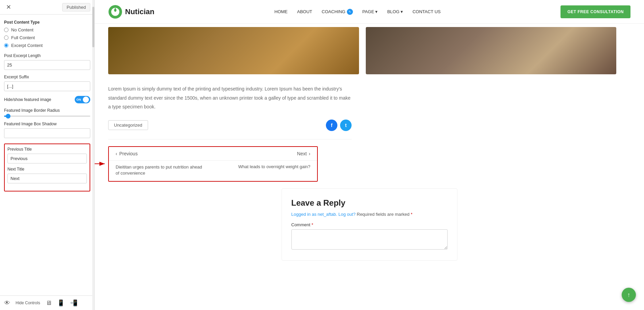 This screenshot has height=310, width=644. Describe the element at coordinates (47, 30) in the screenshot. I see `radio-no-content: No Content` at that location.